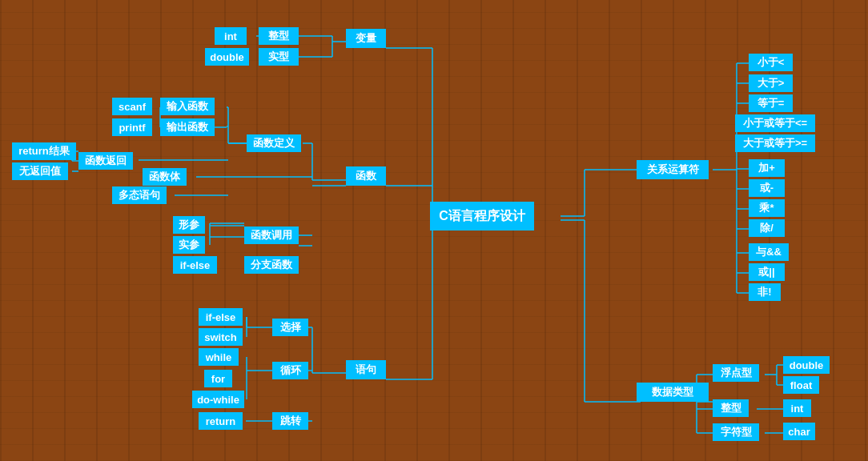 Image resolution: width=868 pixels, height=461 pixels. What do you see at coordinates (767, 272) in the screenshot?
I see `node-huo2: 或||` at bounding box center [767, 272].